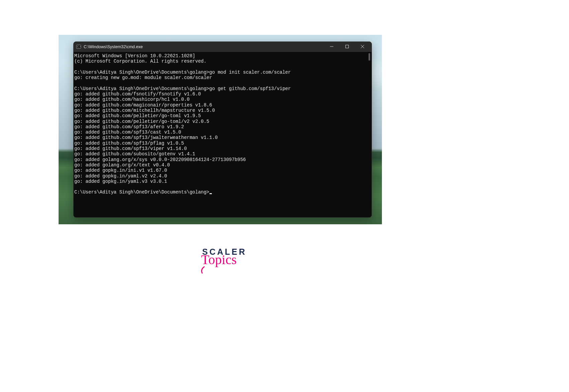 The image size is (569, 392). I want to click on cursor, so click(211, 193).